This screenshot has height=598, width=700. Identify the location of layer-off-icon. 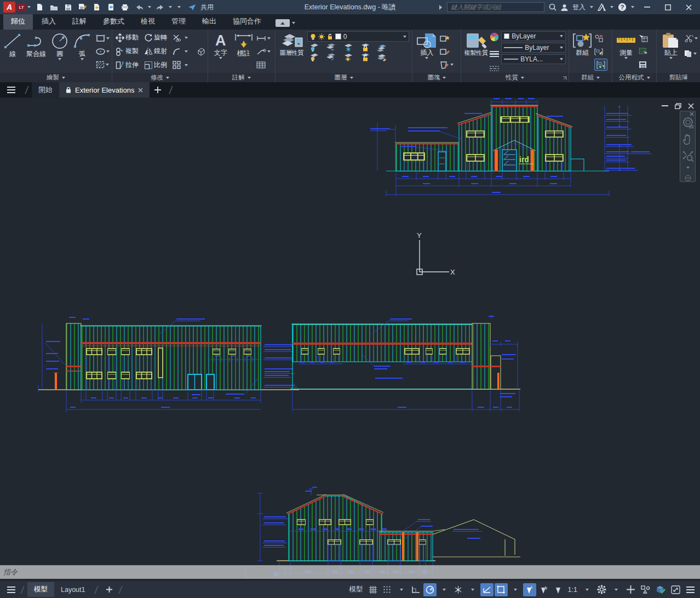
(313, 47).